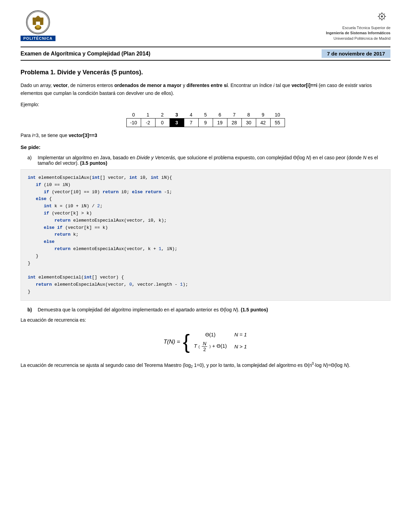 Image resolution: width=411 pixels, height=532 pixels. I want to click on index-cell: 8, so click(249, 115).